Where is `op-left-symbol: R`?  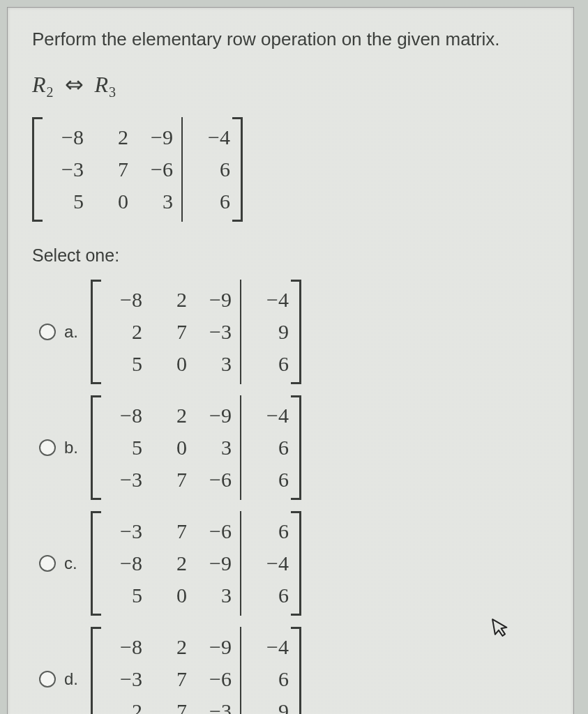
op-left-symbol: R is located at coordinates (39, 84).